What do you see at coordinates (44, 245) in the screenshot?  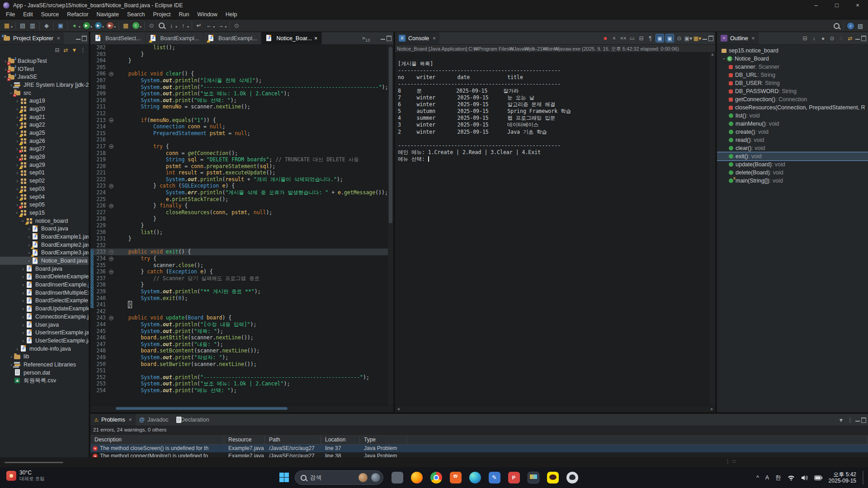 I see `tree-item-boardexample2-java: ›JBoardExample2.java` at bounding box center [44, 245].